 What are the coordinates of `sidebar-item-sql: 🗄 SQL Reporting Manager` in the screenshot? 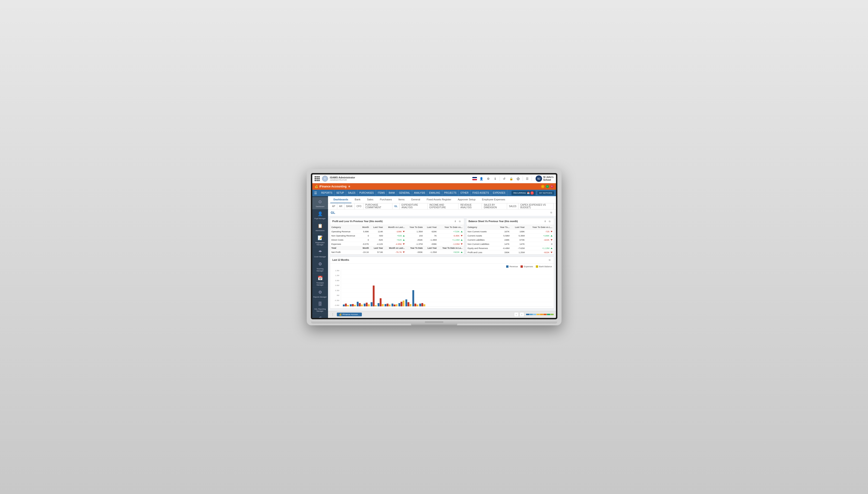 It's located at (320, 307).